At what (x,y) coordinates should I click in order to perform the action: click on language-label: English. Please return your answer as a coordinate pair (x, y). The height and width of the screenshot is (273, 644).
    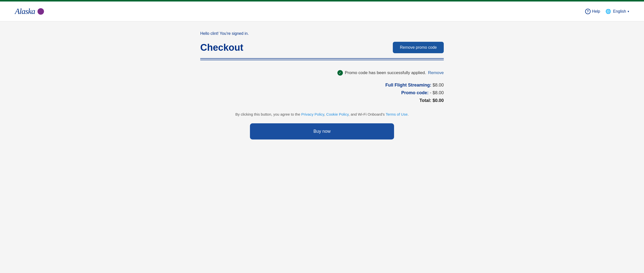
    Looking at the image, I should click on (620, 12).